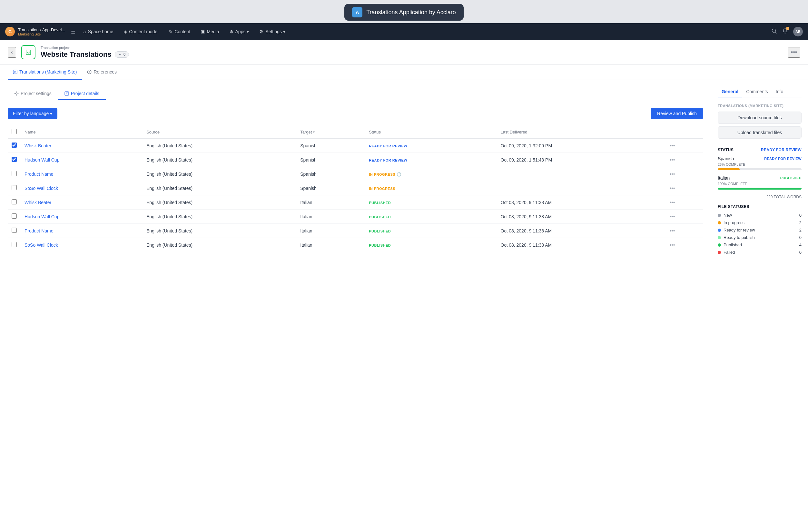 This screenshot has height=532, width=808. I want to click on entry-link-7: SoSo Wall Clock, so click(41, 245).